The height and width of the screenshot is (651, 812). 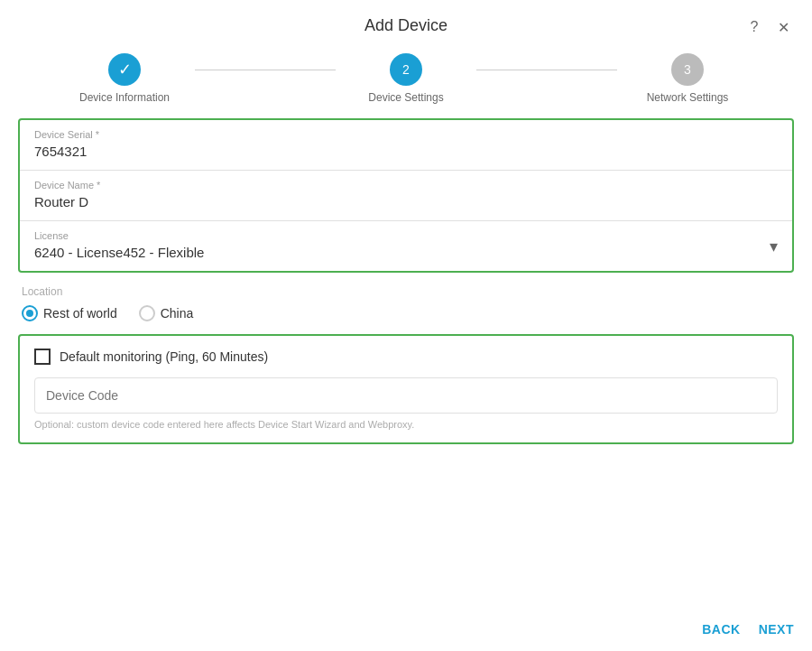 I want to click on device-name-label: Device Name *, so click(x=406, y=185).